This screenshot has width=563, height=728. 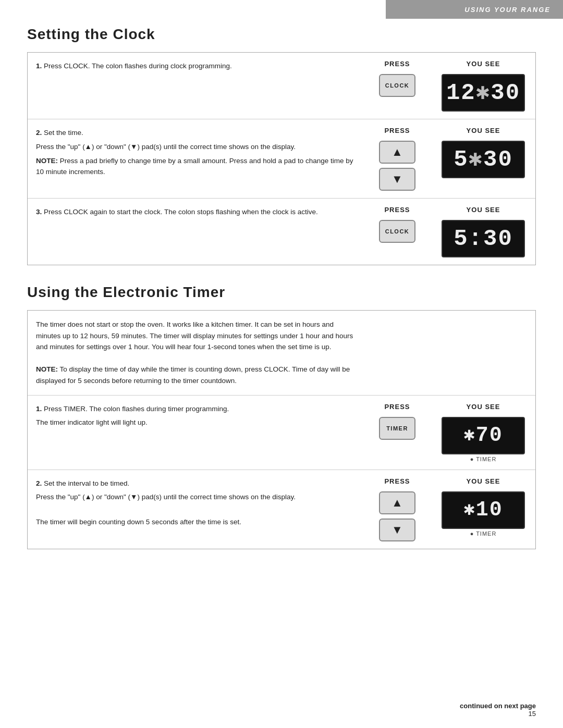 I want to click on colon-flash-2: ✱, so click(x=476, y=159).